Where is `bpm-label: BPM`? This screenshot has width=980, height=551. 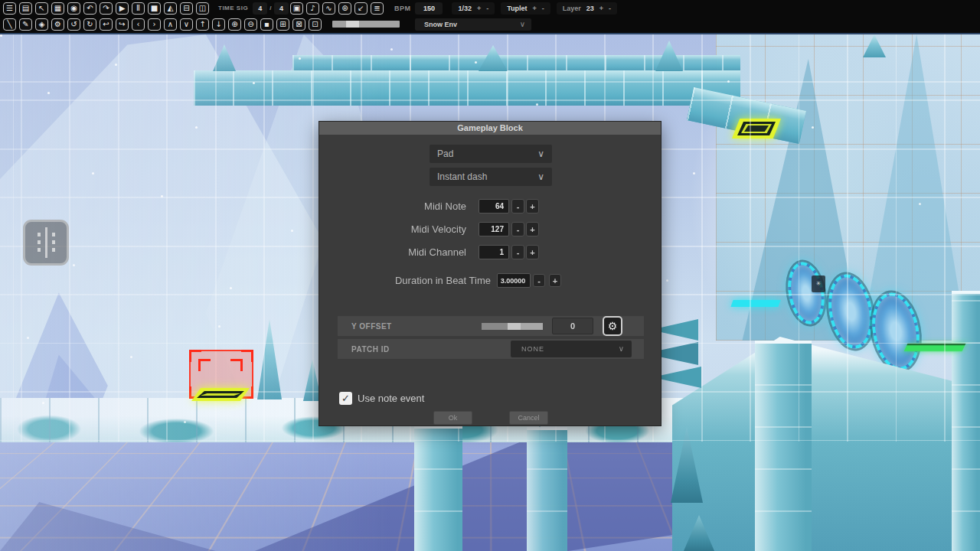 bpm-label: BPM is located at coordinates (403, 8).